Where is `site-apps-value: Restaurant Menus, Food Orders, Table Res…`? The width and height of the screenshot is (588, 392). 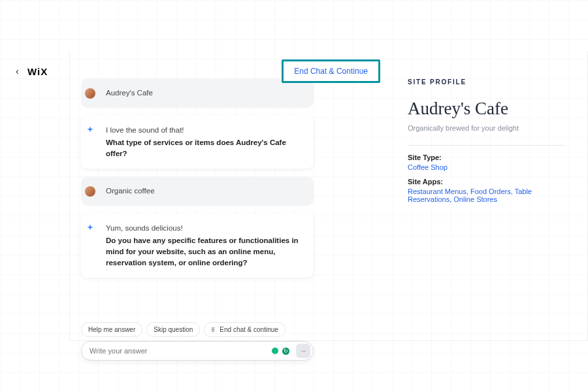
site-apps-value: Restaurant Menus, Food Orders, Table Res… is located at coordinates (486, 195).